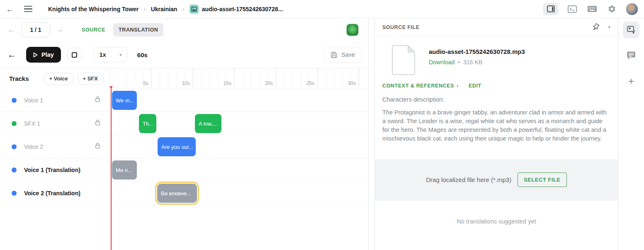  Describe the element at coordinates (111, 168) in the screenshot. I see `playhead` at that location.